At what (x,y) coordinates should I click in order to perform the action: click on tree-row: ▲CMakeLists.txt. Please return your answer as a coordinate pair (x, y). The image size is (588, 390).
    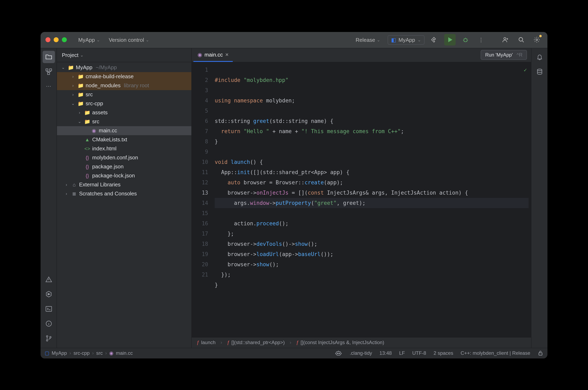
    Looking at the image, I should click on (124, 140).